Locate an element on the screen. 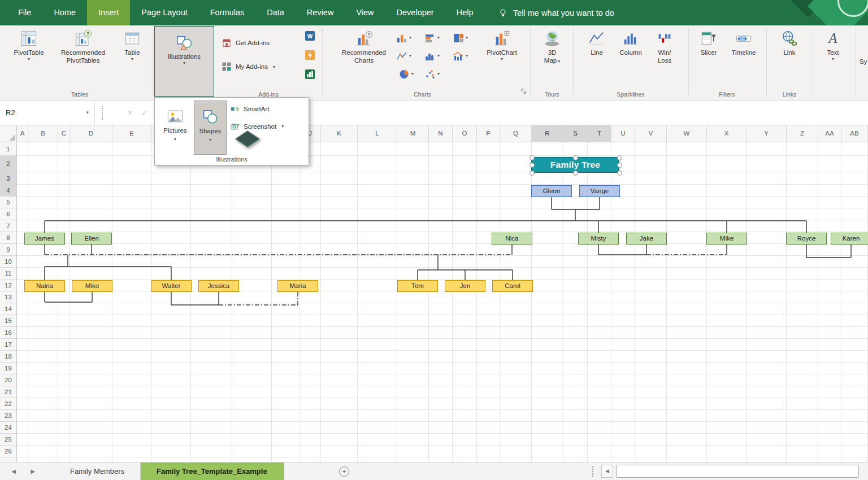 This screenshot has height=480, width=868. insert-bar-chart-button: ▾ is located at coordinates (435, 38).